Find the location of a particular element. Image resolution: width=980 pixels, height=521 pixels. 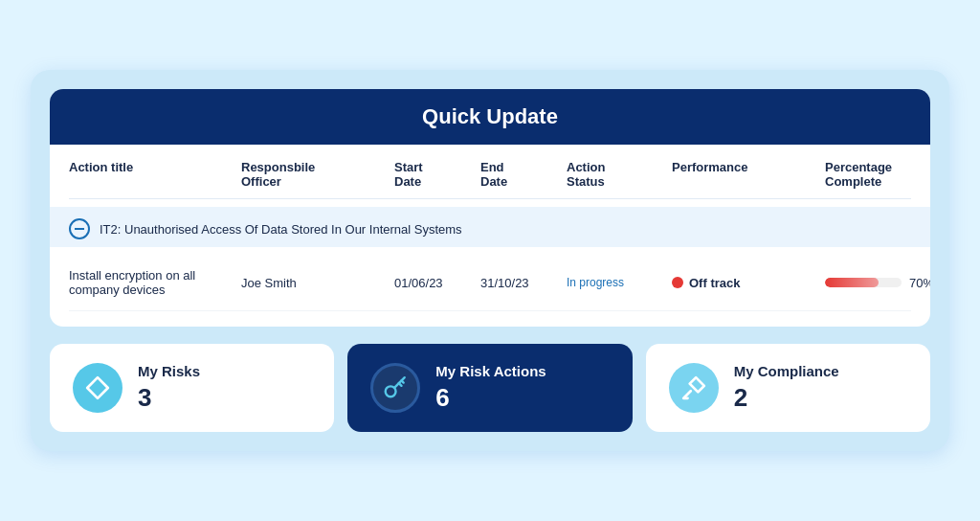

table-row: Install encryption on all company device… is located at coordinates (490, 283).